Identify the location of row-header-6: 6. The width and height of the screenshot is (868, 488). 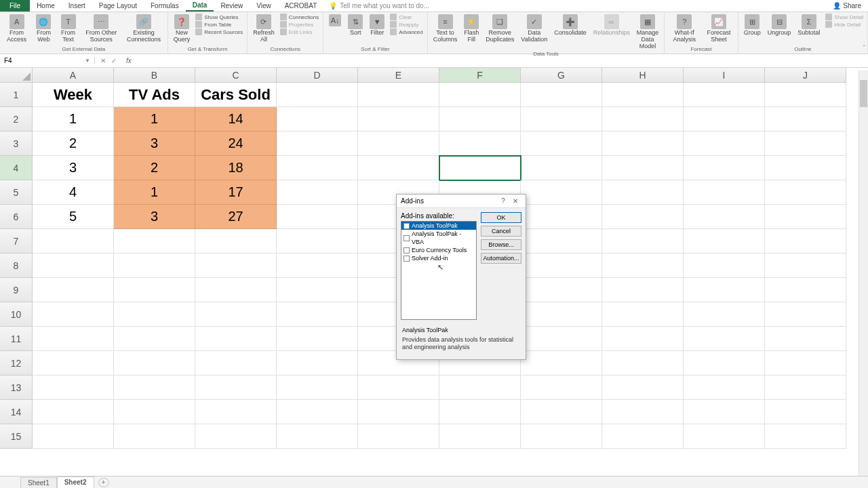
(16, 217).